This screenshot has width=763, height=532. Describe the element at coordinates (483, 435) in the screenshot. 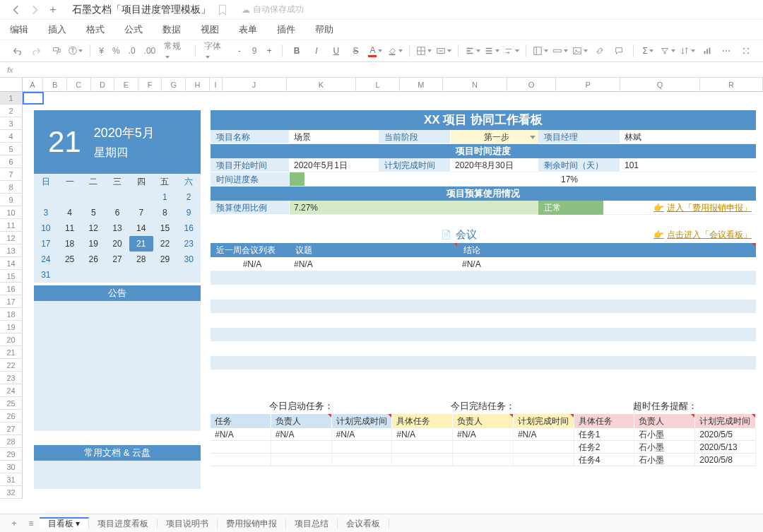

I see `task-row: #N/A#N/A#N/A#N/A#N/A#N/A任务1石小墨2020/5/5` at that location.